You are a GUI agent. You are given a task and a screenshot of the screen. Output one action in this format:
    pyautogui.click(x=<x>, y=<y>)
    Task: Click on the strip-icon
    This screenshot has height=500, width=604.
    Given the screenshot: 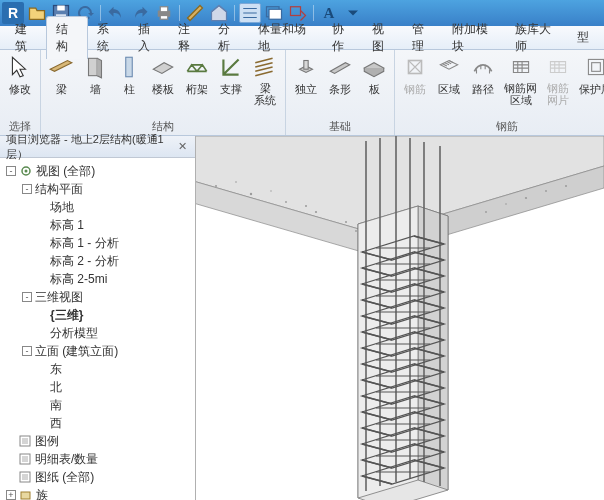 What is the action you would take?
    pyautogui.click(x=340, y=67)
    